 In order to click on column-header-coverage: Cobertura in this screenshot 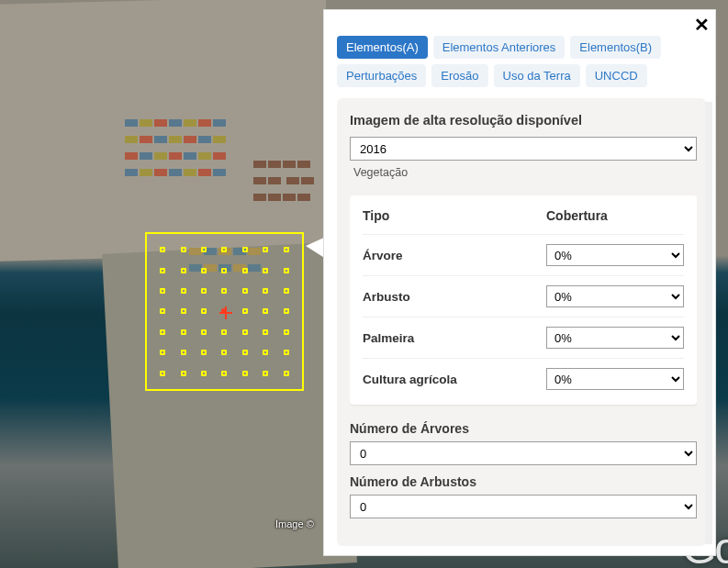, I will do `click(615, 216)`.